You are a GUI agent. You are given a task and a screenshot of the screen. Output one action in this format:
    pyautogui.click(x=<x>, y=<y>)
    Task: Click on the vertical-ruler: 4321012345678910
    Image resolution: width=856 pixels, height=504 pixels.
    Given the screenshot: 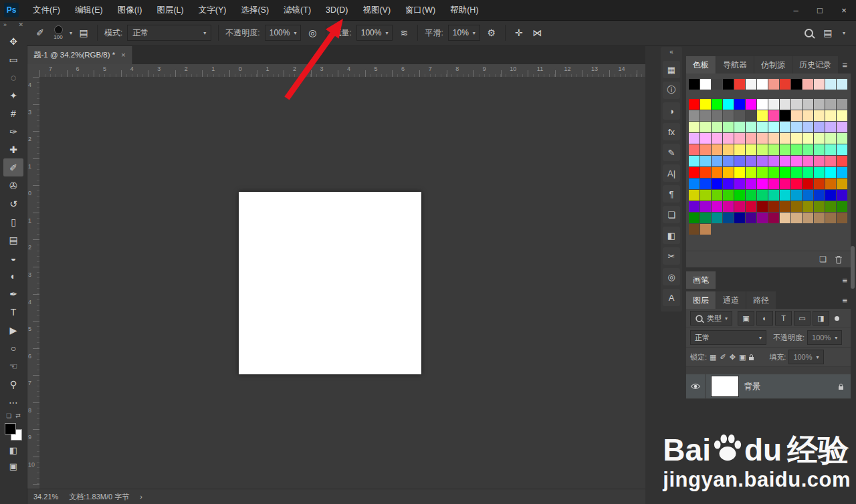 What is the action you would take?
    pyautogui.click(x=33, y=283)
    